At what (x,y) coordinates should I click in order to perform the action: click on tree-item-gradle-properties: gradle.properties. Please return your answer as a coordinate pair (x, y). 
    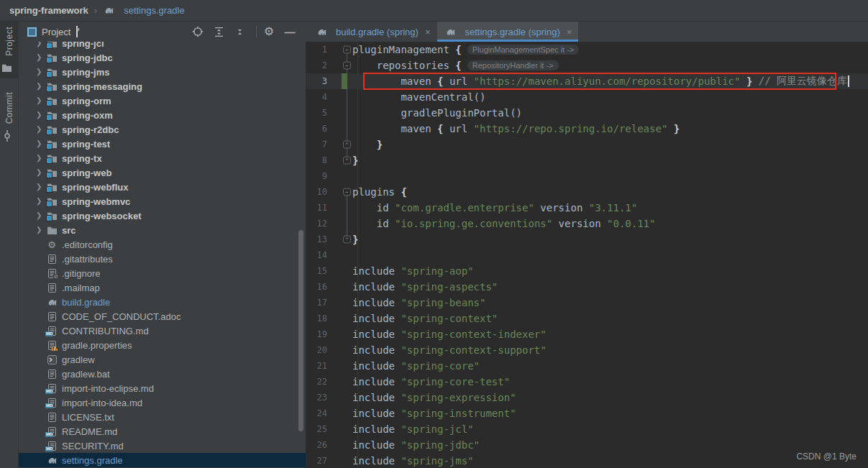
    Looking at the image, I should click on (163, 345).